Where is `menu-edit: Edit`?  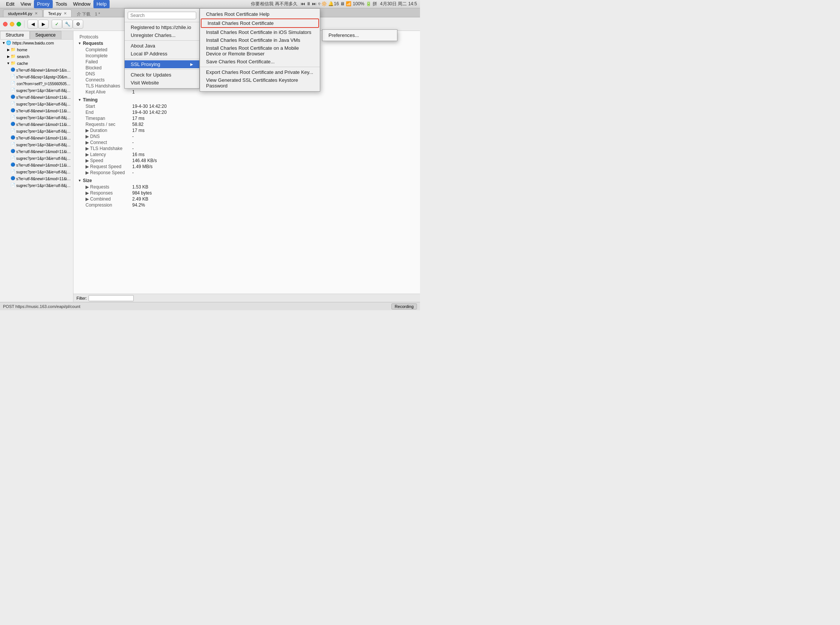 menu-edit: Edit is located at coordinates (10, 4).